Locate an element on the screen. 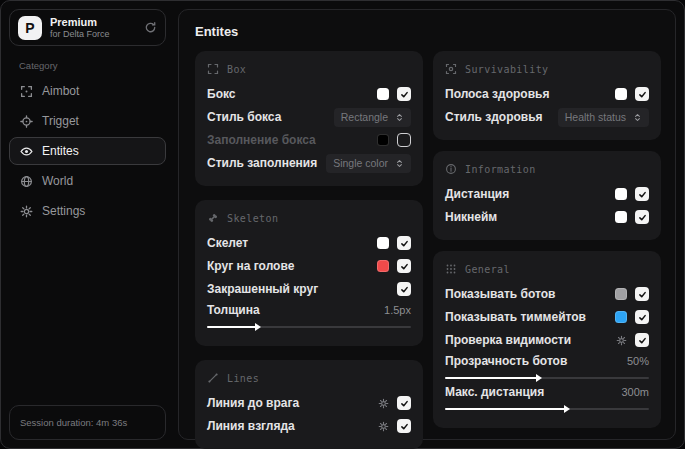 The width and height of the screenshot is (685, 449). setting-label: Круг на голове is located at coordinates (250, 266).